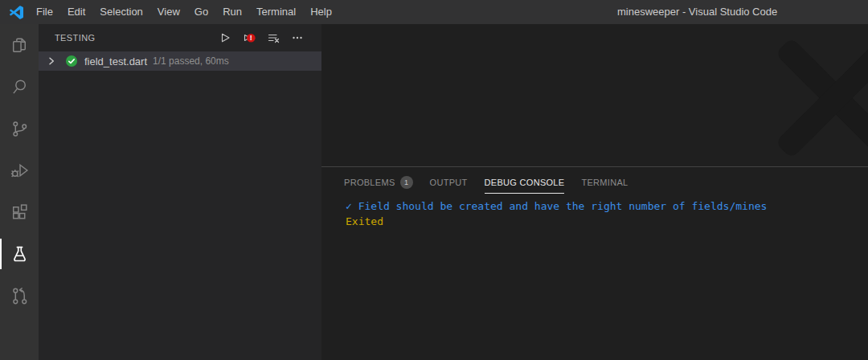 This screenshot has height=360, width=868. What do you see at coordinates (19, 129) in the screenshot?
I see `activitybar-source-control` at bounding box center [19, 129].